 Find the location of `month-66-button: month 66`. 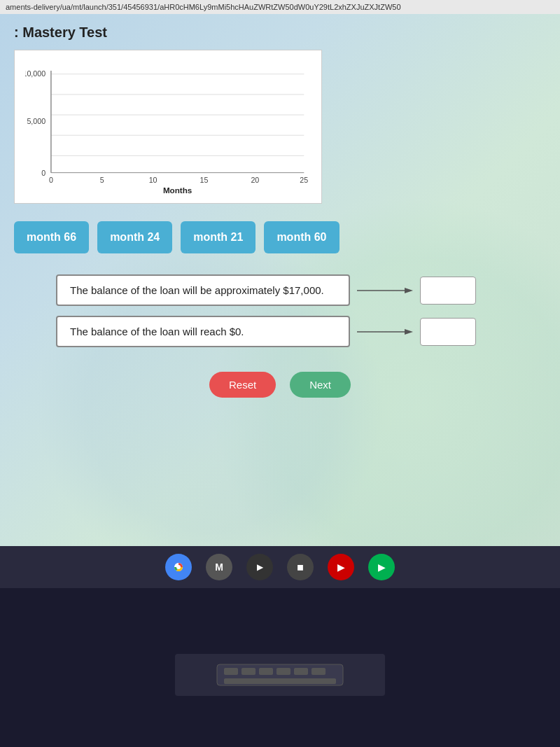

month-66-button: month 66 is located at coordinates (52, 237).